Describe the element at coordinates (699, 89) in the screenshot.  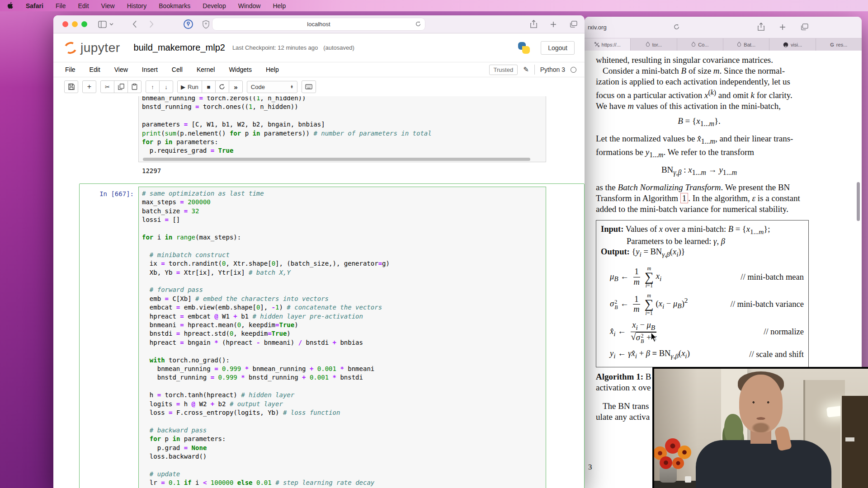
I see `paper-paragraph: Consider a mini-batch B of size m. Since…` at that location.